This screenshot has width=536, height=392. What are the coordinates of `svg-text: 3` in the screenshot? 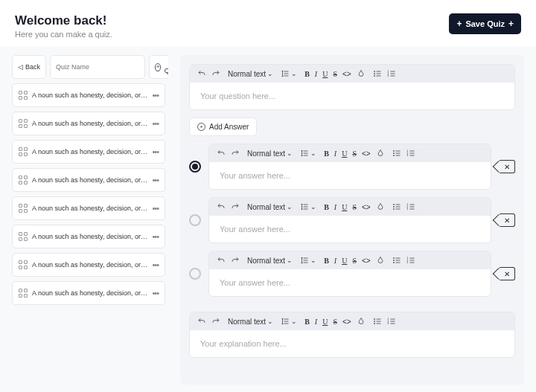 It's located at (388, 324).